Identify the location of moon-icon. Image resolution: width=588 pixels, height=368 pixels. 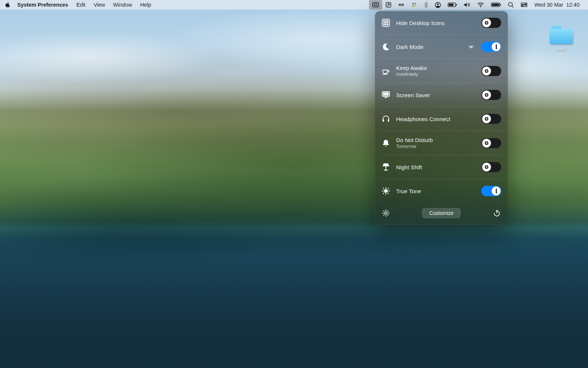
(386, 47).